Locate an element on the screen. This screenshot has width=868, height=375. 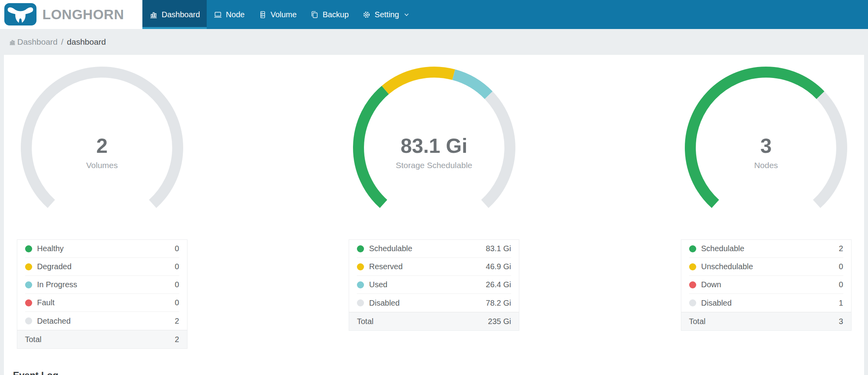
logo: LONGHORN is located at coordinates (71, 14).